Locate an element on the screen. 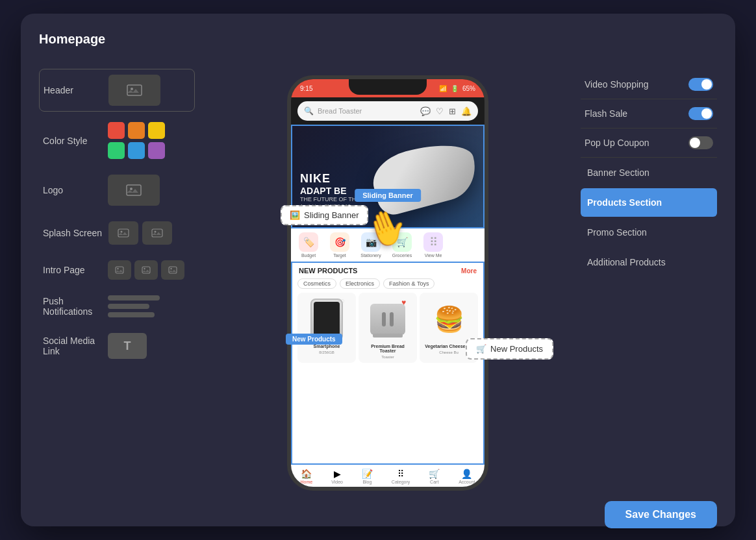 This screenshot has height=540, width=756. section-social: Social MediaLink T is located at coordinates (117, 346).